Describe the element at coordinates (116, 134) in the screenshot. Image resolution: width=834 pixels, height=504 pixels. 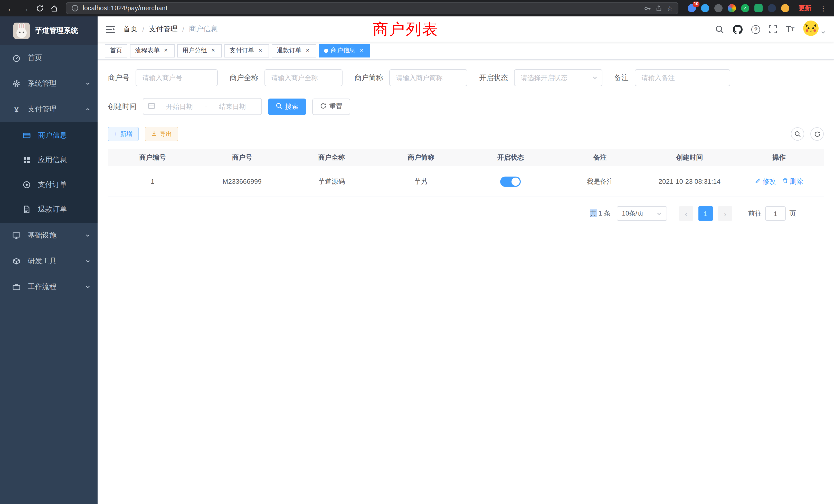
I see `plus-icon: +` at that location.